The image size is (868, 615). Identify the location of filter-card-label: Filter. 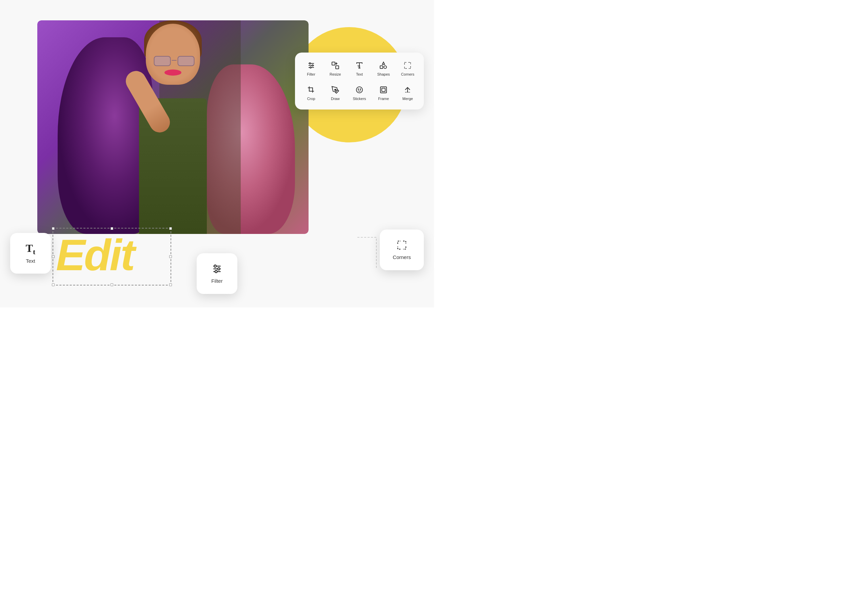
(217, 281).